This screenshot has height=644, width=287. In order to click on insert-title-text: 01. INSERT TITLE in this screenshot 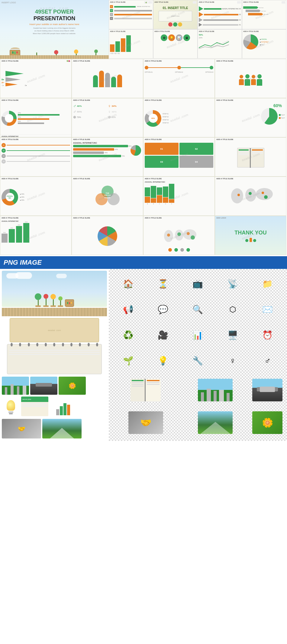, I will do `click(176, 8)`.